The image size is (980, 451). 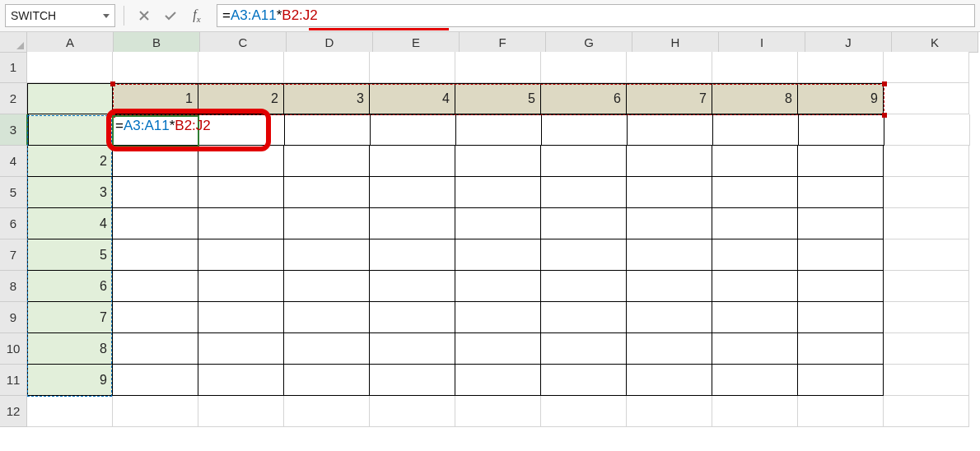 What do you see at coordinates (156, 286) in the screenshot?
I see `cell-B8` at bounding box center [156, 286].